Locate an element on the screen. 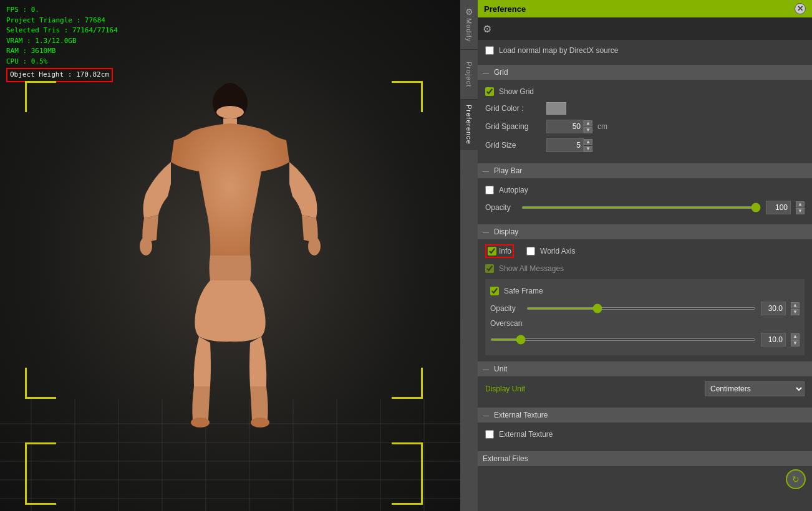  safe-frame-opacity-row: Opacity ▲ ▼ is located at coordinates (645, 308).